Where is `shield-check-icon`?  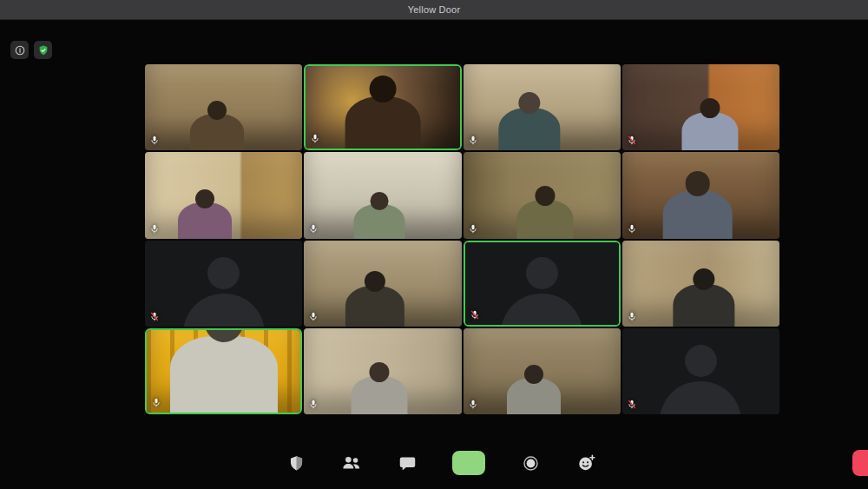
shield-check-icon is located at coordinates (43, 50).